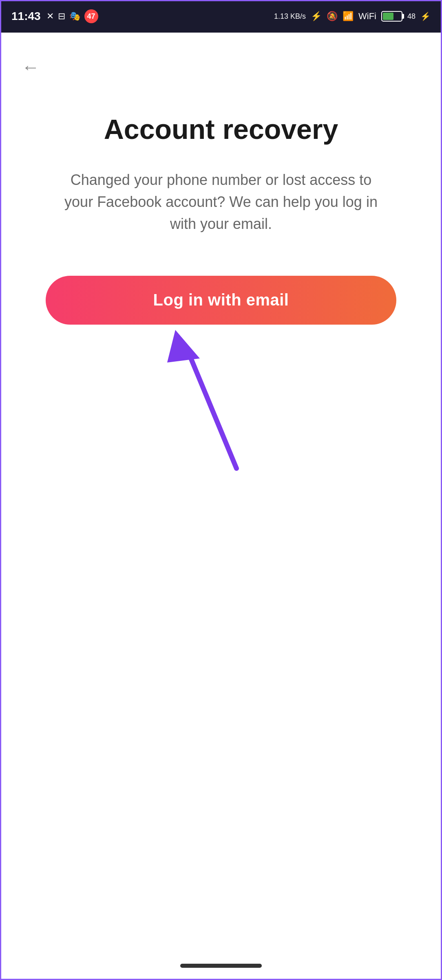  I want to click on bluetooth-icon: ⚡, so click(316, 16).